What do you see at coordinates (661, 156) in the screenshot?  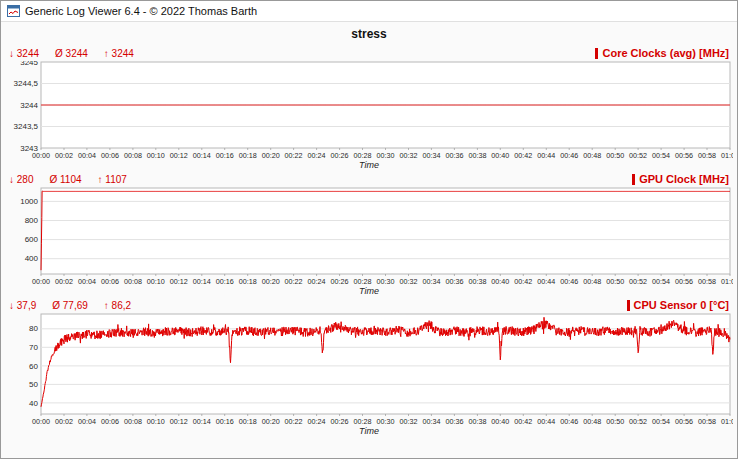 I see `svg-text: 00:54` at bounding box center [661, 156].